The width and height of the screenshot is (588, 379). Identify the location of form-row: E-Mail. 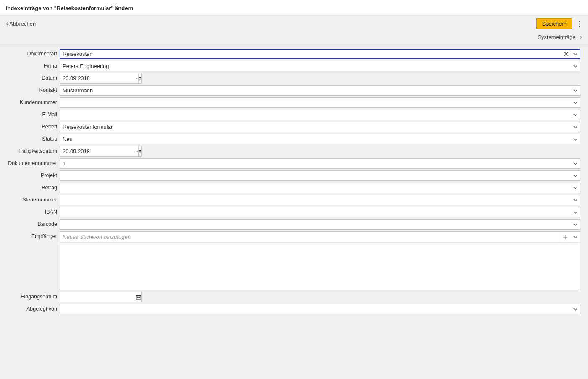
(294, 115).